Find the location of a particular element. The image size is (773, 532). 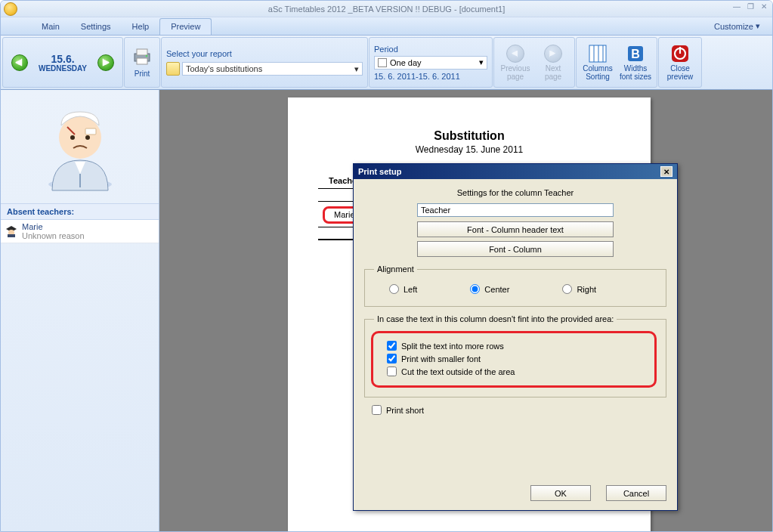

report-value: Today's substitutions is located at coordinates (224, 69).